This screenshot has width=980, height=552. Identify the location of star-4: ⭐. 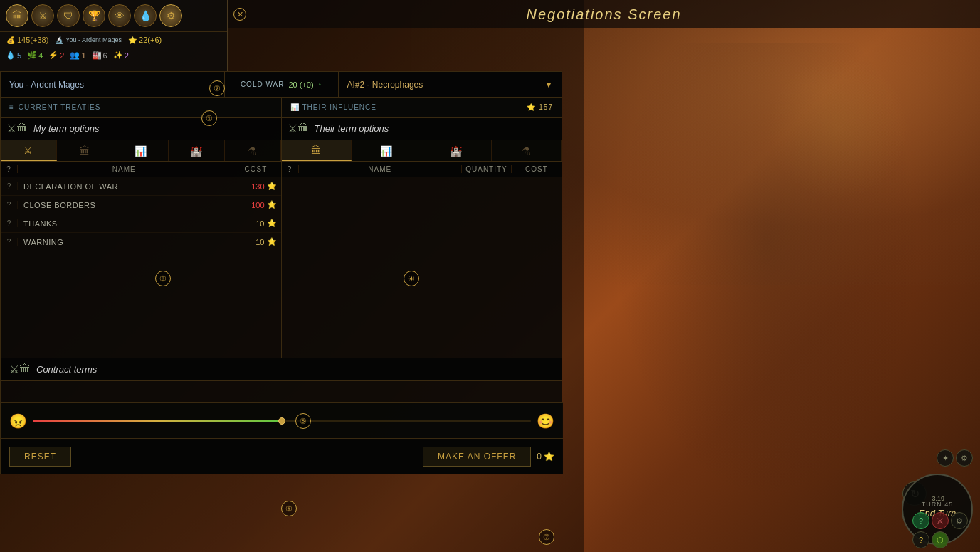
(272, 242).